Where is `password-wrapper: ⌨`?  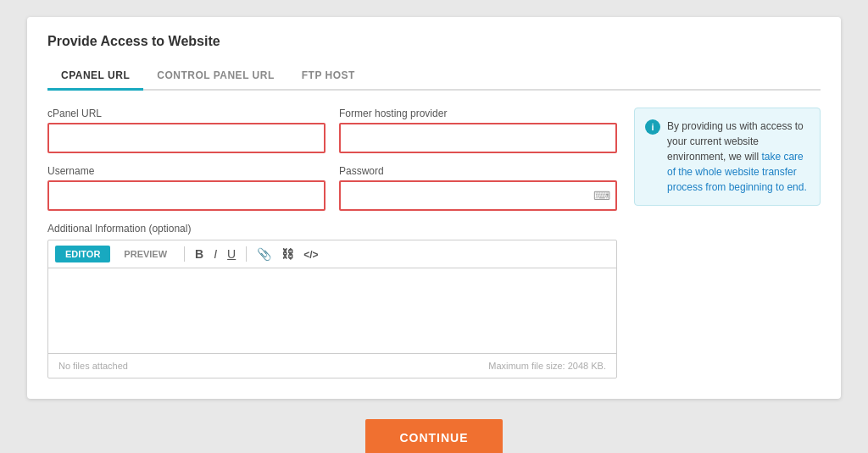
password-wrapper: ⌨ is located at coordinates (478, 196).